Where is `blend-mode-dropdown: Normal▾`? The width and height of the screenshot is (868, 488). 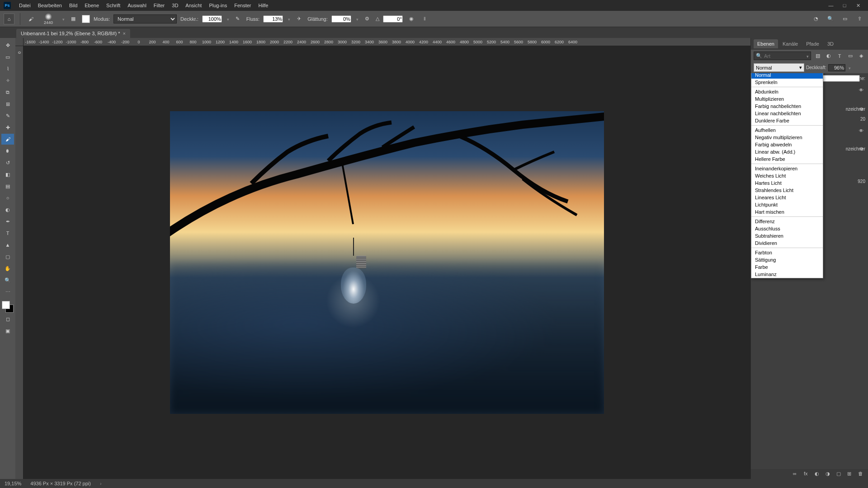
blend-mode-dropdown: Normal▾ is located at coordinates (779, 68).